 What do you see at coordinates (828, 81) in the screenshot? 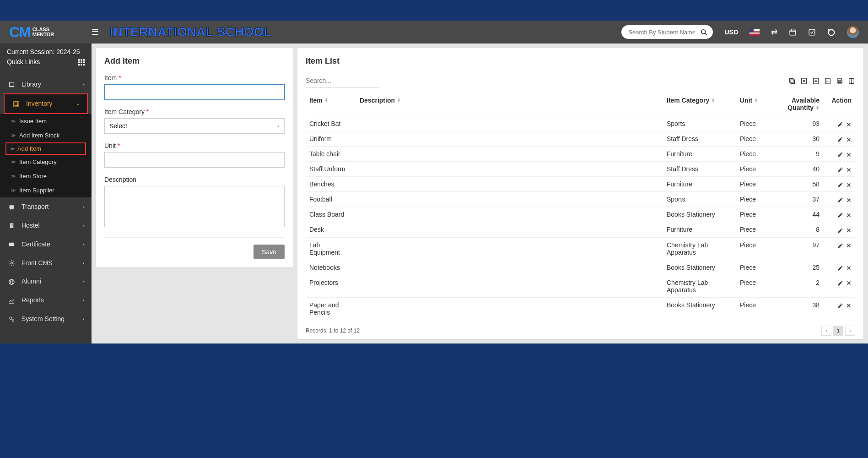
I see `pdf-icon: P` at bounding box center [828, 81].